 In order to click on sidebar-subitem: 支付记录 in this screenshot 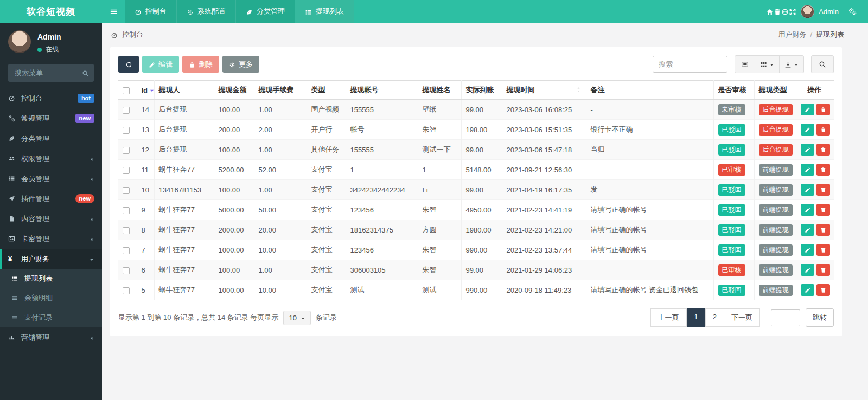, I will do `click(51, 318)`.